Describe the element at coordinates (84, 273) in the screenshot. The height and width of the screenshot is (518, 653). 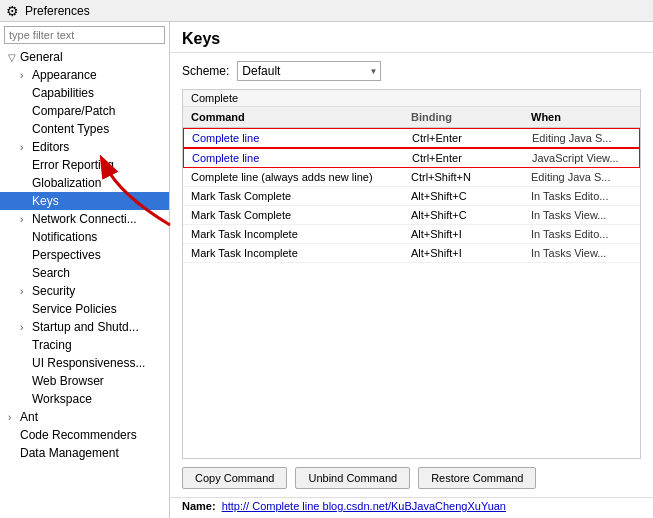
I see `sidebar-item-search: Search` at that location.